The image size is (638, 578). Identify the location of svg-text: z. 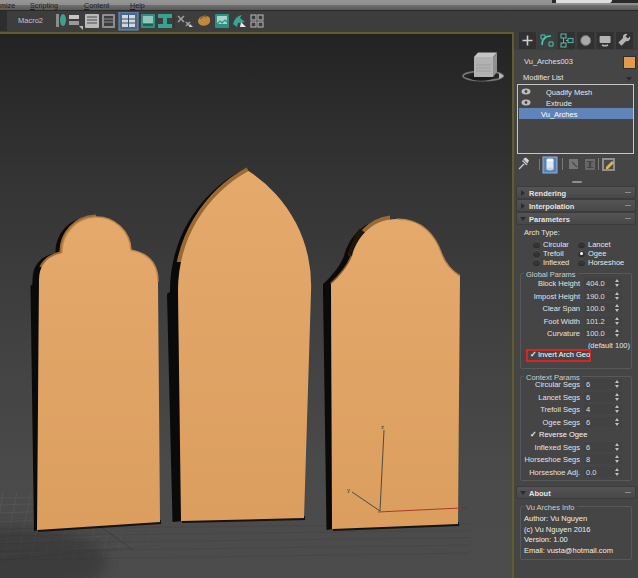
(382, 427).